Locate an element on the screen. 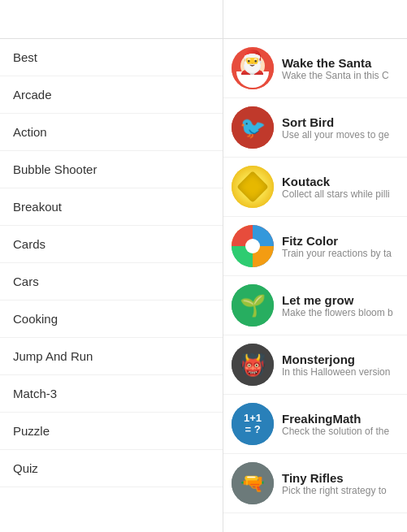  game-icon-fitz is located at coordinates (253, 246).